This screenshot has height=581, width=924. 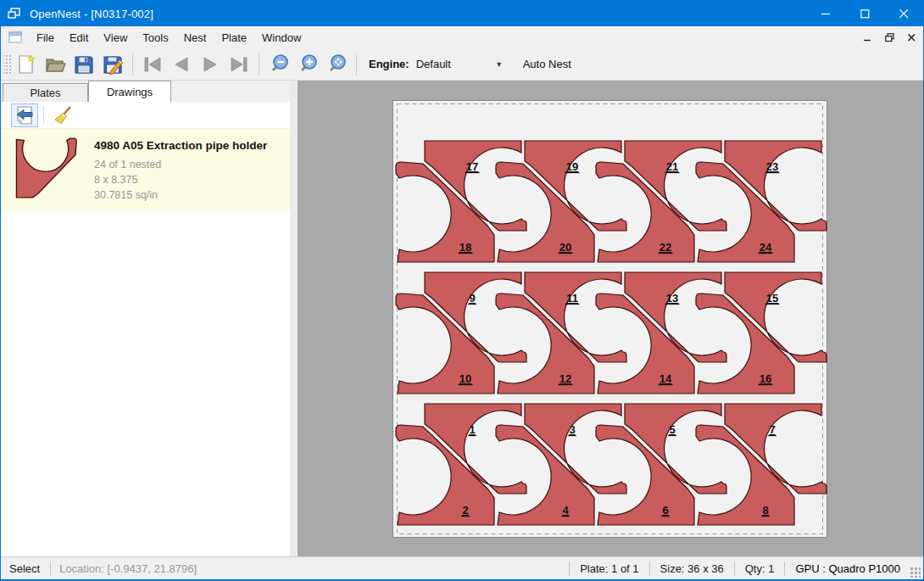 I want to click on part-number: 19, so click(x=572, y=166).